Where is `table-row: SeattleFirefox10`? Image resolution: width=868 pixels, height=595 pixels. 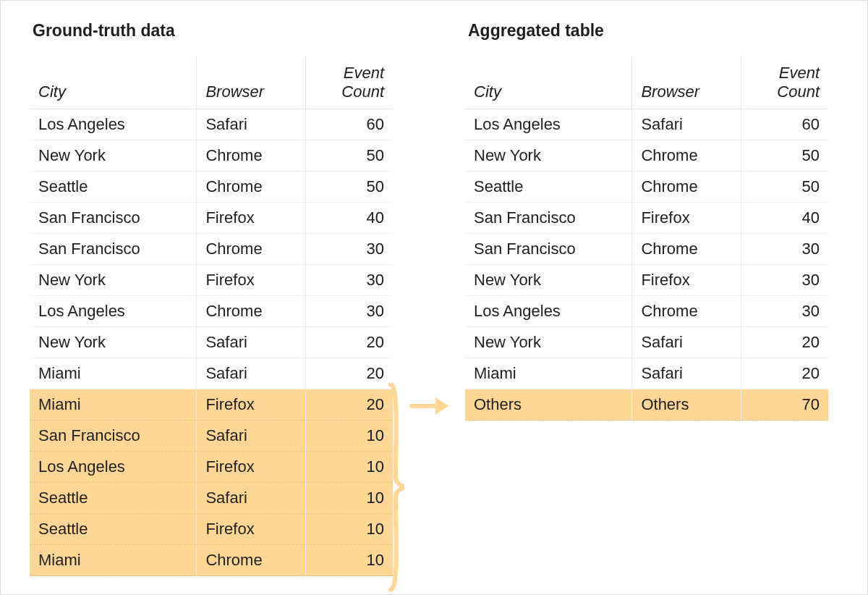
table-row: SeattleFirefox10 is located at coordinates (211, 530).